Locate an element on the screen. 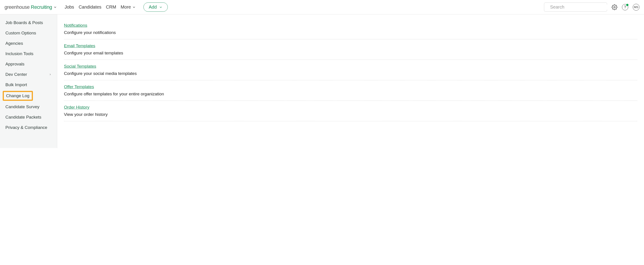 The height and width of the screenshot is (265, 644). sidebar-item-label: Dev Center is located at coordinates (16, 74).